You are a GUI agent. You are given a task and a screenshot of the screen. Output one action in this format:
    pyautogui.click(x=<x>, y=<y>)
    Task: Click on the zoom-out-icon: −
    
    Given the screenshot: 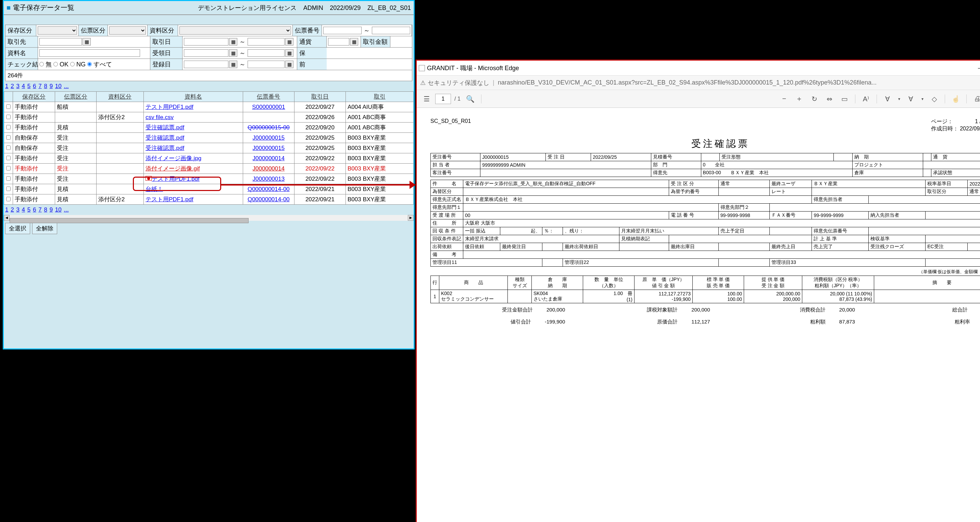 What is the action you would take?
    pyautogui.click(x=784, y=99)
    